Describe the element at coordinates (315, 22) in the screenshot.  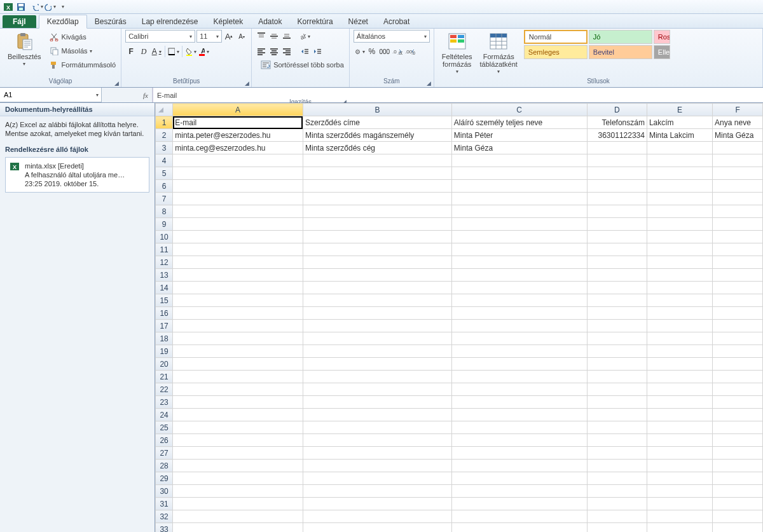
I see `tab-review: Korrektúra` at that location.